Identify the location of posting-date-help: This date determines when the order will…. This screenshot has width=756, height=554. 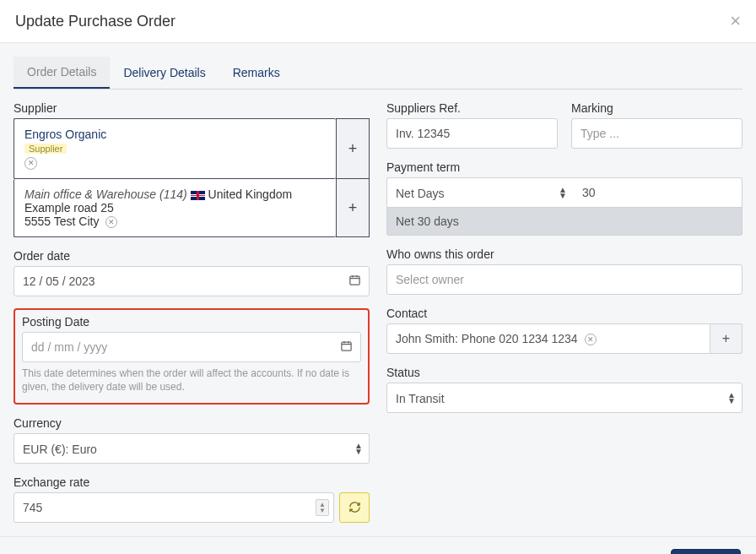
(192, 380).